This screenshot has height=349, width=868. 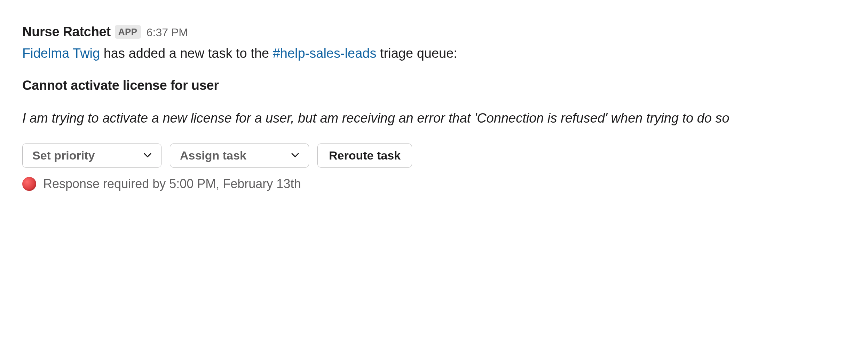 I want to click on reroute-task-button: Reroute task, so click(x=365, y=155).